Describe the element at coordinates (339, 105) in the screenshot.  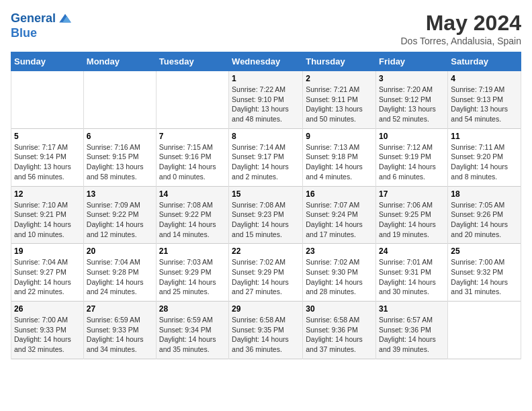
I see `day-info: Sunrise: 7:21 AM Sunset: 9:11 PM Dayligh…` at that location.